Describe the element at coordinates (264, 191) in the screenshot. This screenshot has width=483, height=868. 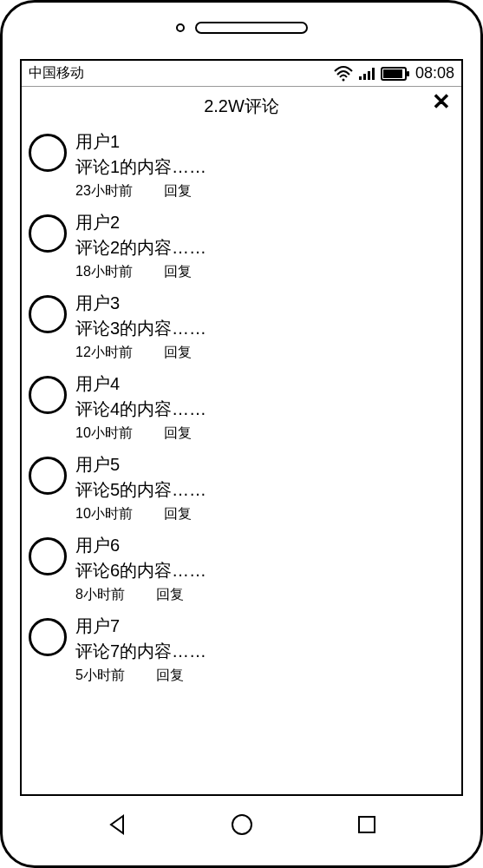
I see `comment-meta: 23小时前 回复` at that location.